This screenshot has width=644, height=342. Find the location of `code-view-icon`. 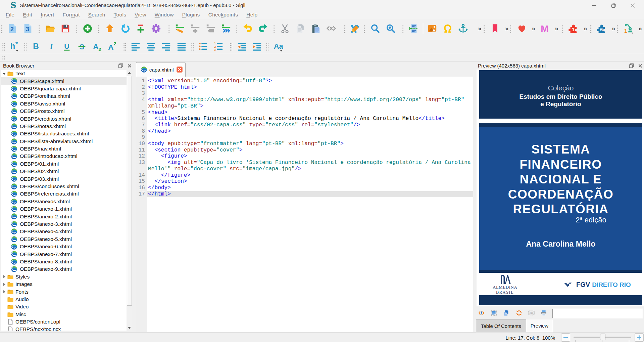

code-view-icon is located at coordinates (331, 29).